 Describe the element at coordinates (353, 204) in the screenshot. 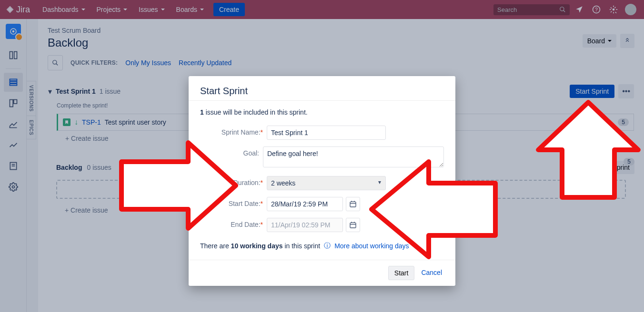

I see `calendar-start-icon` at that location.